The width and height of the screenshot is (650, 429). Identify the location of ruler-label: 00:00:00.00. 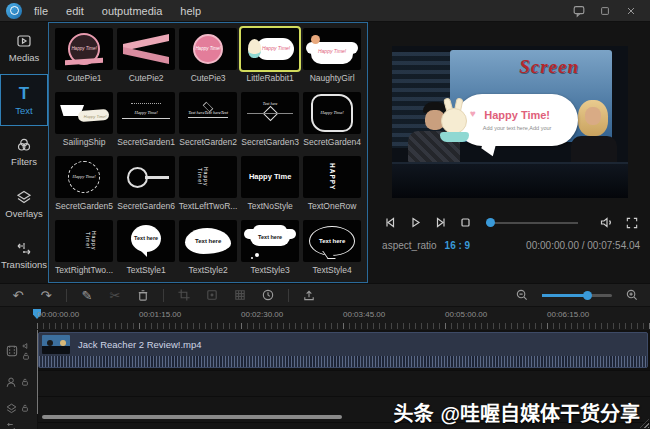
(58, 314).